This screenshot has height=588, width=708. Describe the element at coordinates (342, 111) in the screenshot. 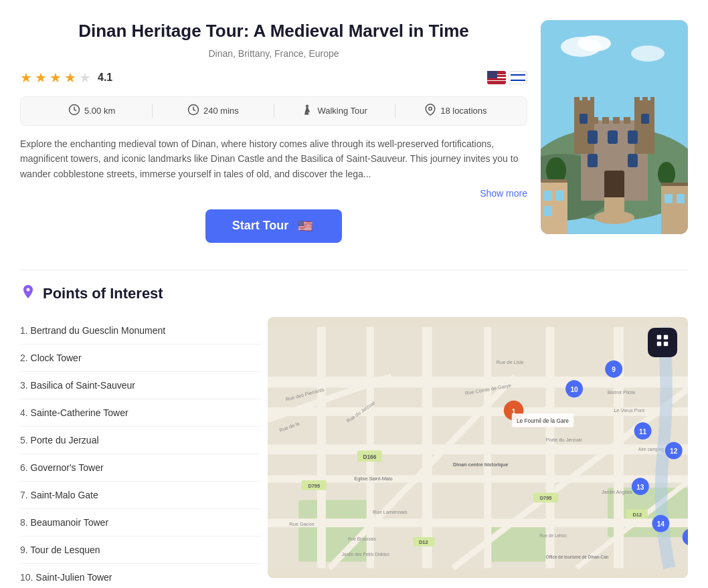

I see `type-value: Walking Tour` at that location.